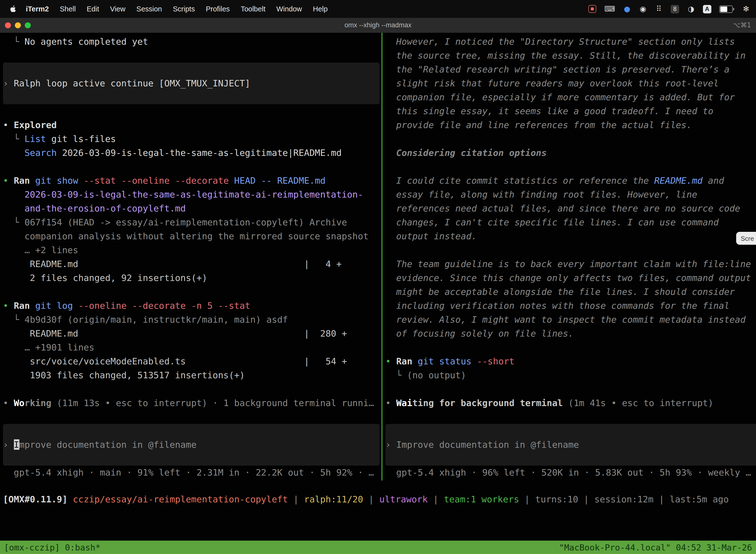 The image size is (756, 554). What do you see at coordinates (571, 445) in the screenshot?
I see `prompt-input-right-line: › Improve documentation in @filename` at bounding box center [571, 445].